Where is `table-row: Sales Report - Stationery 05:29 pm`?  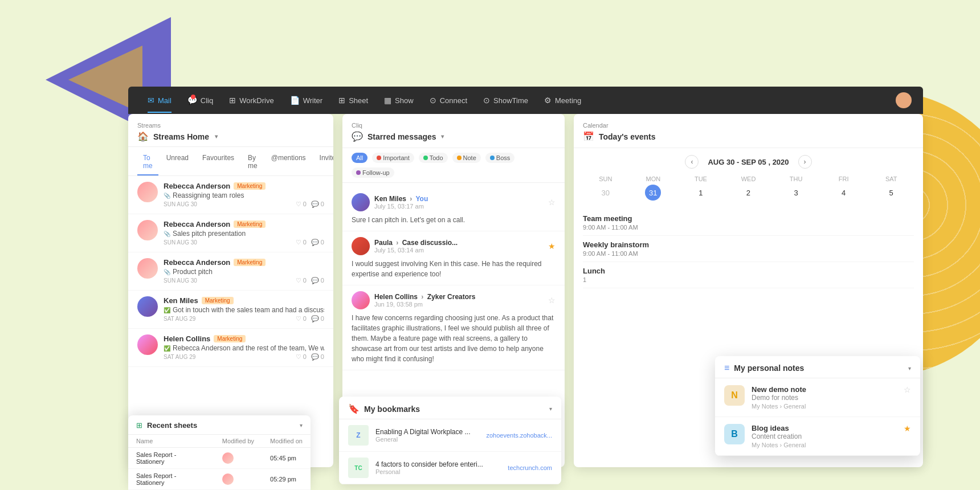
table-row: Sales Report - Stationery 05:29 pm is located at coordinates (219, 480).